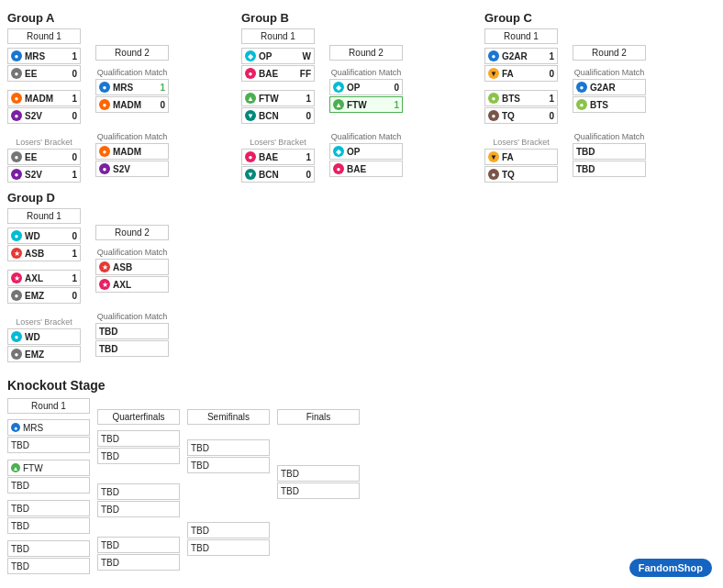 This screenshot has height=588, width=723. What do you see at coordinates (528, 174) in the screenshot?
I see `team-name: TQ` at bounding box center [528, 174].